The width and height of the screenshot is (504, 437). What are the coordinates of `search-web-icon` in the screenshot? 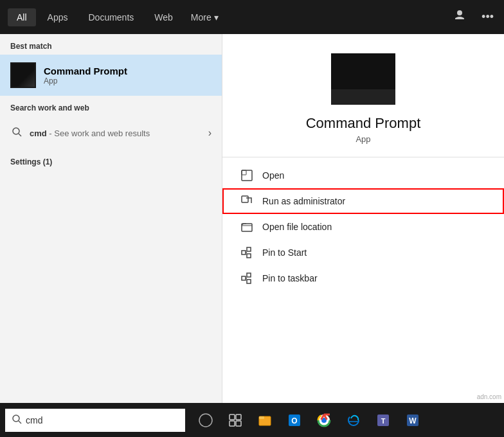 It's located at (17, 133).